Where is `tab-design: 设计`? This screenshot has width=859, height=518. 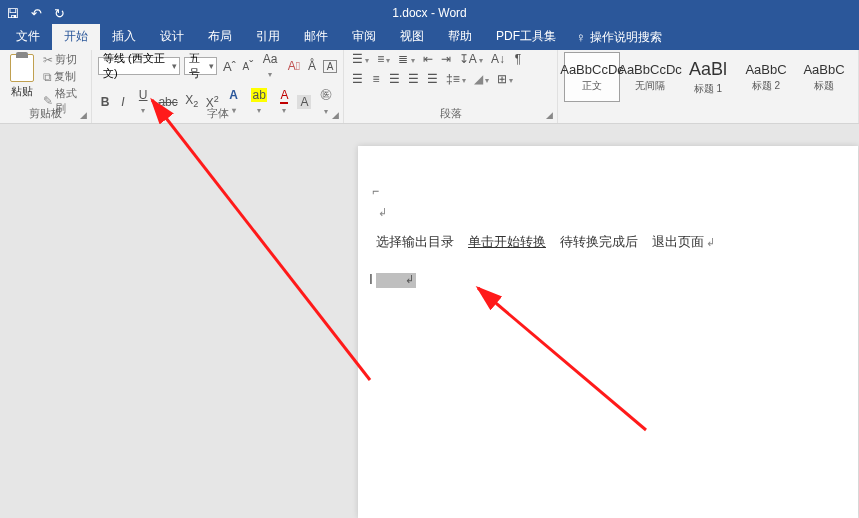 tab-design: 设计 is located at coordinates (172, 37).